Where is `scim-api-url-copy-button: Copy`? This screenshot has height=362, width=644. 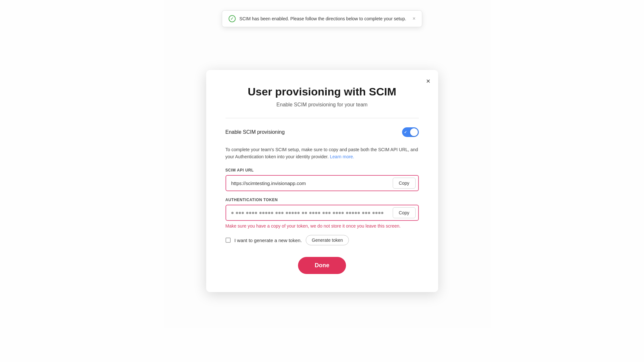
scim-api-url-copy-button: Copy is located at coordinates (404, 183).